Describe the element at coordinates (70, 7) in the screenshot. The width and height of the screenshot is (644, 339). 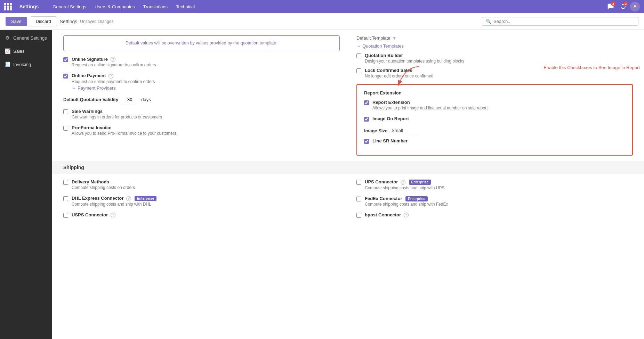
I see `nav-general-settings: General Settings` at that location.